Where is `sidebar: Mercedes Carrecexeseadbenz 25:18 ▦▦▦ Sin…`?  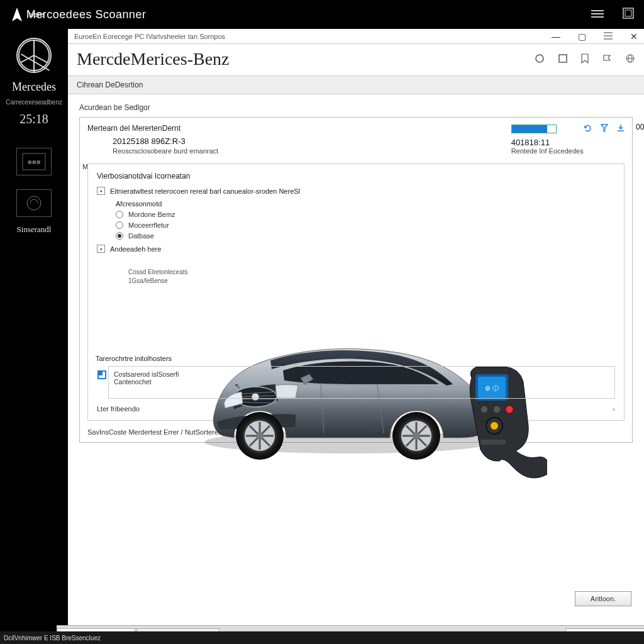 sidebar: Mercedes Carrecexeseadbenz 25:18 ▦▦▦ Sin… is located at coordinates (34, 322).